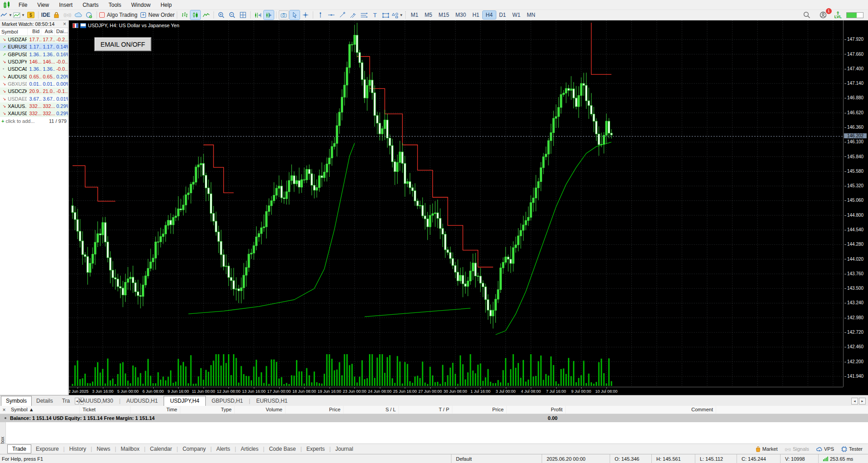 This screenshot has height=463, width=868. What do you see at coordinates (206, 15) in the screenshot?
I see `line-chart-icon` at bounding box center [206, 15].